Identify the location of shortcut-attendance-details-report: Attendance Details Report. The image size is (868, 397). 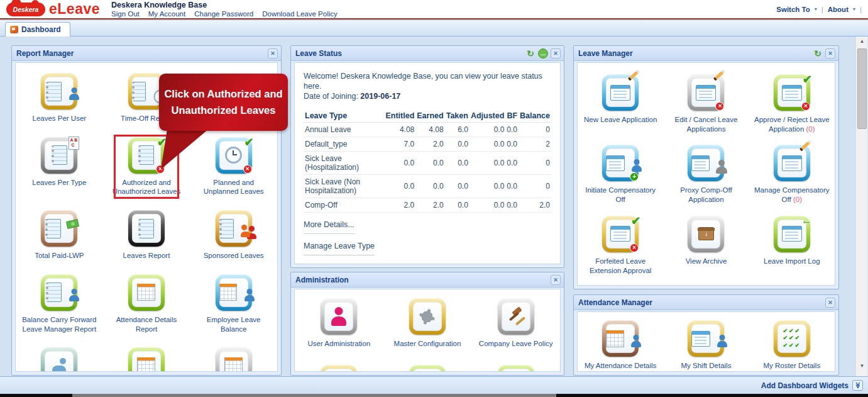
(146, 304).